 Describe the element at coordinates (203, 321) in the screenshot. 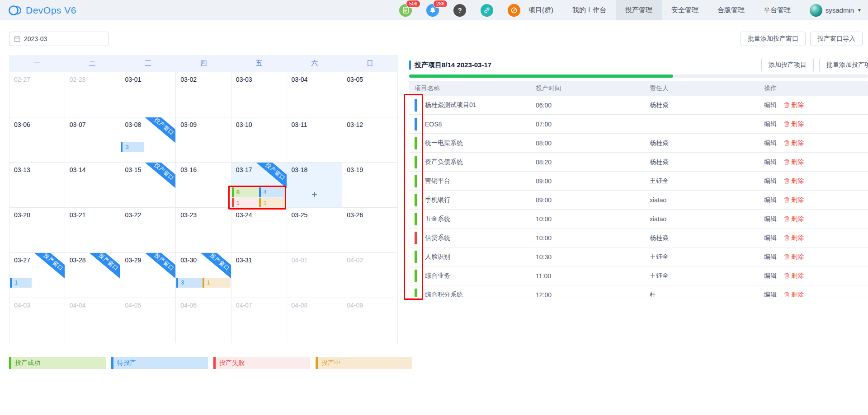

I see `calendar-cell: 04-06` at that location.